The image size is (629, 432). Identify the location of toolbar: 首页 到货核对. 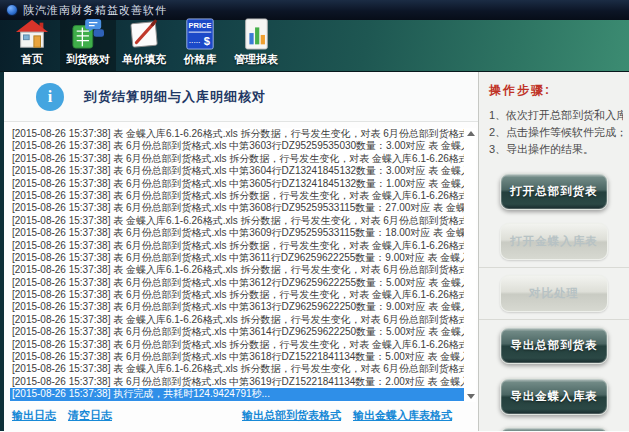
(314, 46).